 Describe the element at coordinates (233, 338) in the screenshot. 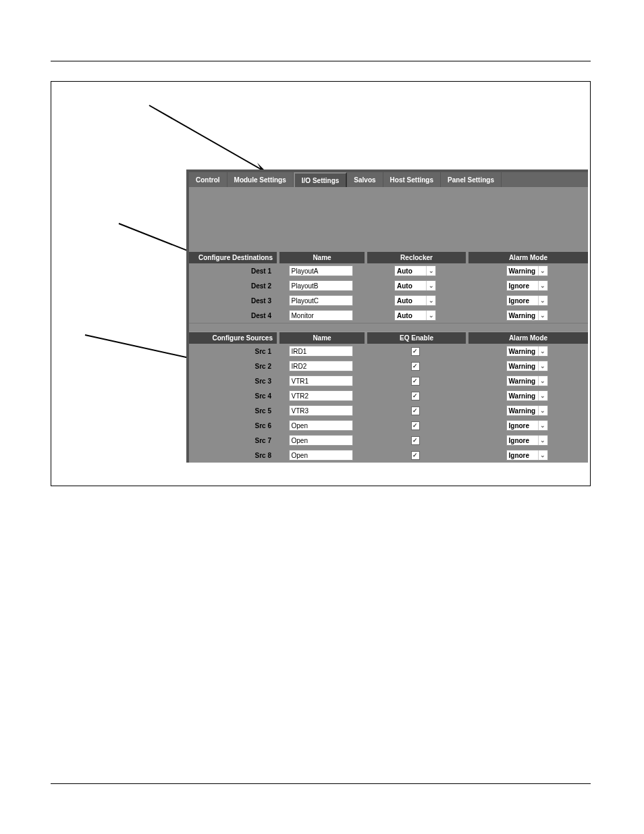

I see `sources-section-label: Configure Sources` at that location.